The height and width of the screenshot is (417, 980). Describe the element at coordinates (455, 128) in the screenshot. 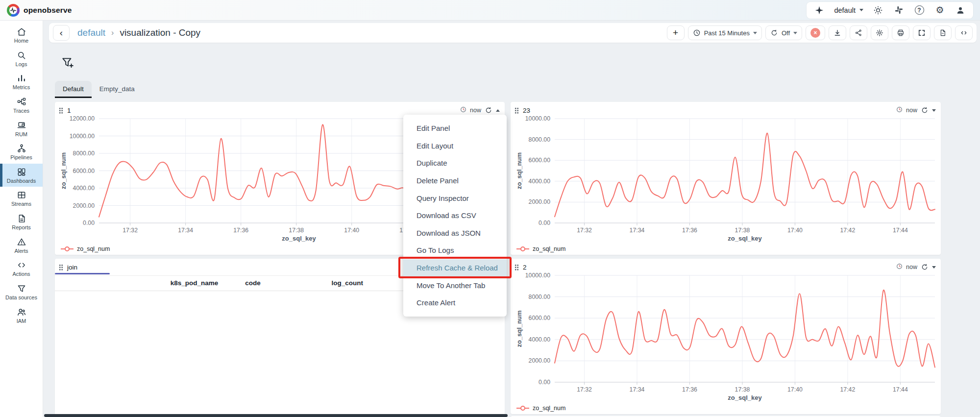

I see `menu-item-edit-panel: Edit Panel` at that location.